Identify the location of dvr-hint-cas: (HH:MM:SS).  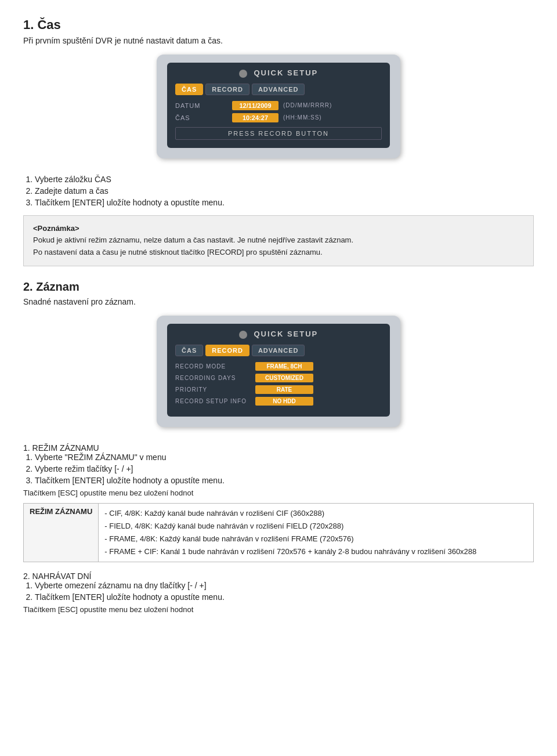
(303, 117).